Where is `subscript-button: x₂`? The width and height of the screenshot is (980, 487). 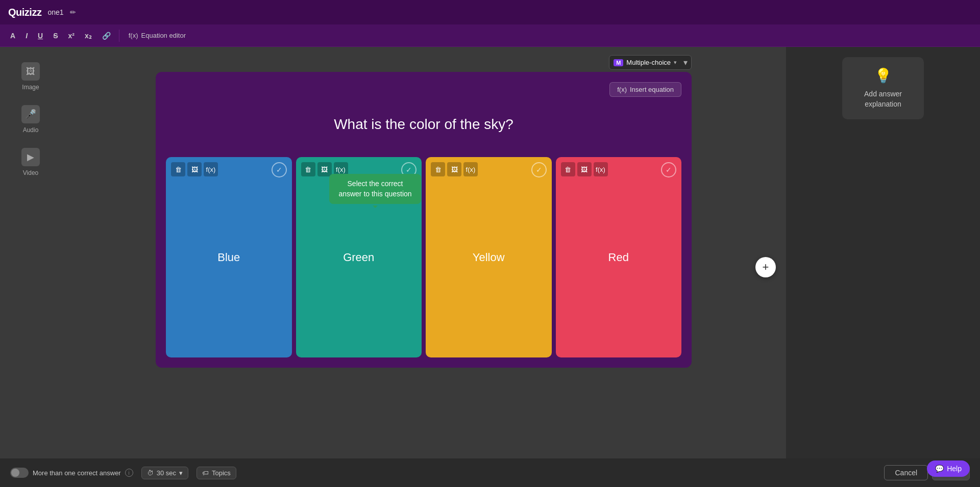
subscript-button: x₂ is located at coordinates (88, 36).